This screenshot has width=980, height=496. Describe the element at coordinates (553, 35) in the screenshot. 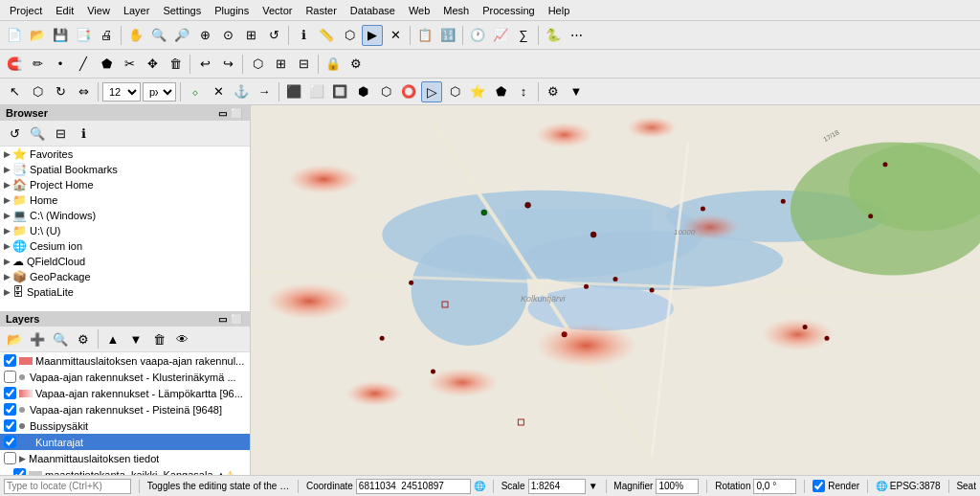

I see `python-btn: 🐍` at that location.